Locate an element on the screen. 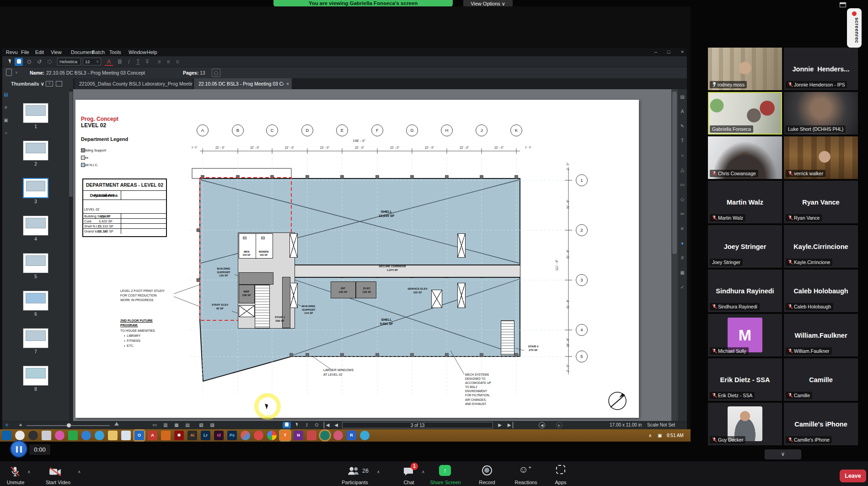  video-off-icon is located at coordinates (55, 472).